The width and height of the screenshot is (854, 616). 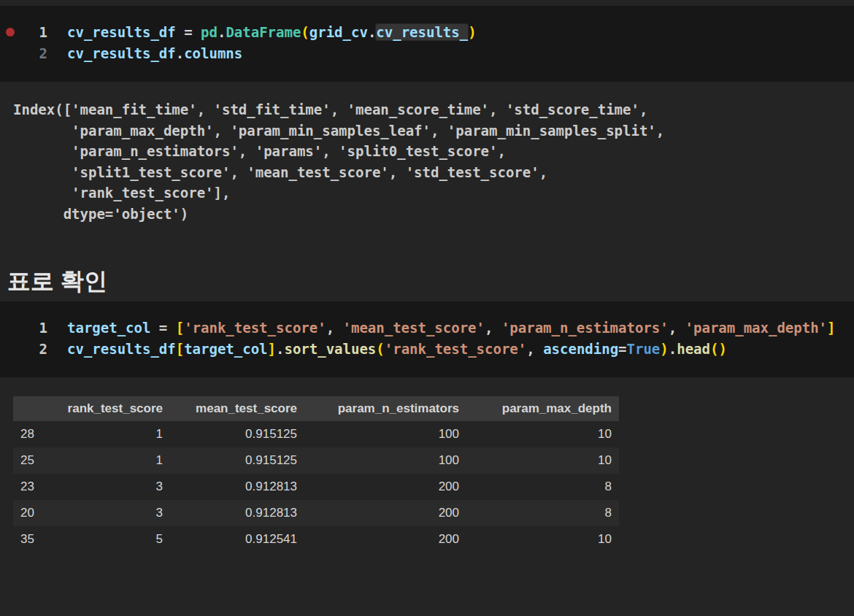 What do you see at coordinates (316, 461) in the screenshot?
I see `table-row: 2510.91512510010` at bounding box center [316, 461].